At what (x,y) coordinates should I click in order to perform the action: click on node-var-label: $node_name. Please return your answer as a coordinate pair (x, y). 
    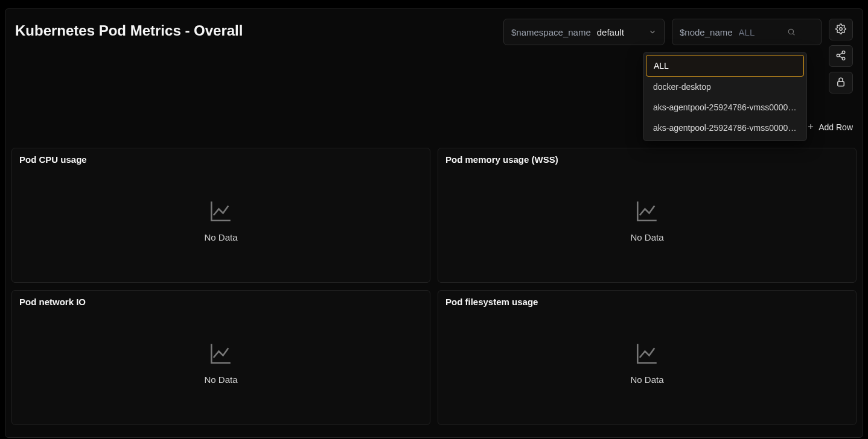
    Looking at the image, I should click on (706, 33).